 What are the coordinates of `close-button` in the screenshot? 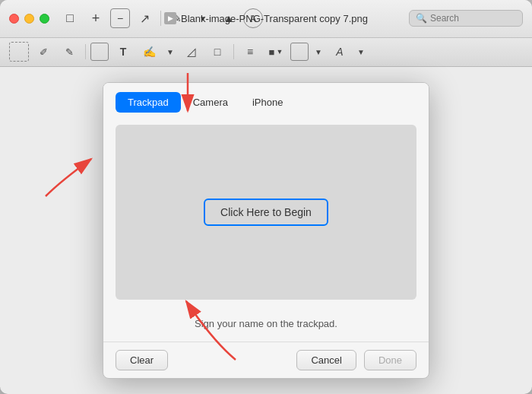 It's located at (14, 18).